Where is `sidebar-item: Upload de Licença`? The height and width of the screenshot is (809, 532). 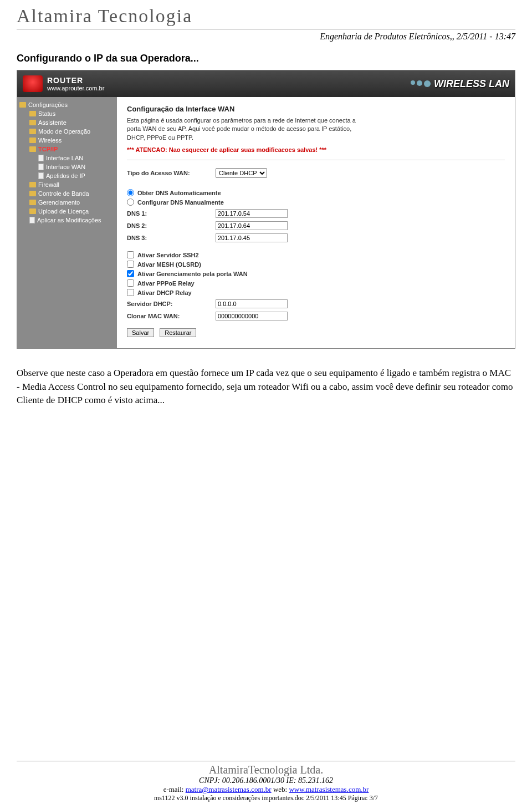 sidebar-item: Upload de Licença is located at coordinates (67, 211).